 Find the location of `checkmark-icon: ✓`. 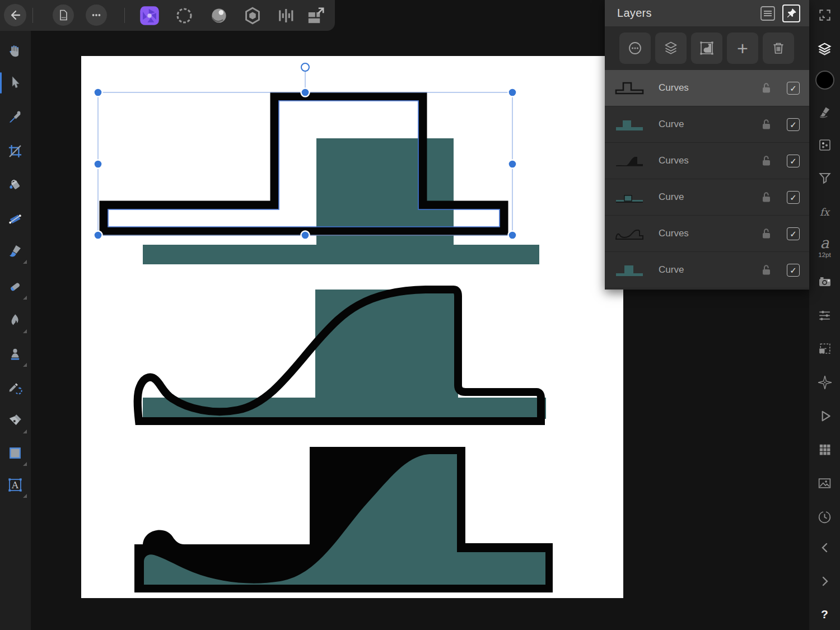

checkmark-icon: ✓ is located at coordinates (793, 234).